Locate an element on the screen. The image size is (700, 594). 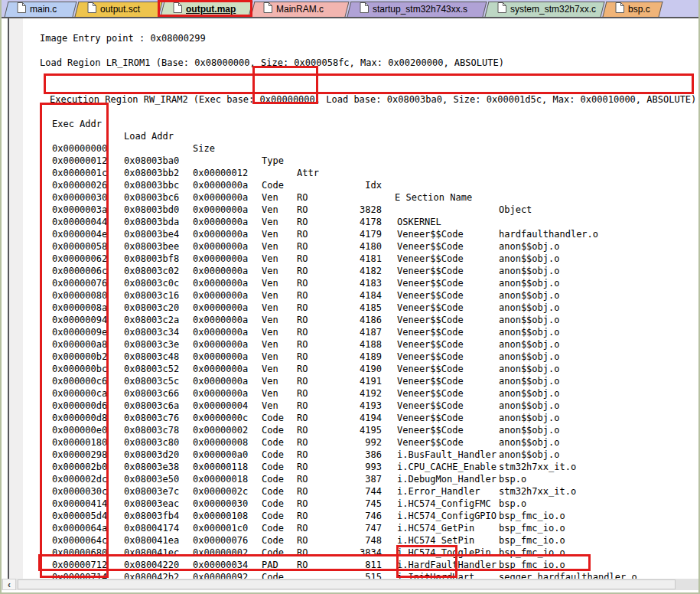
map-table-row: 0x00000298 0x08003e38 0x00000018 Code RO… is located at coordinates (350, 442).